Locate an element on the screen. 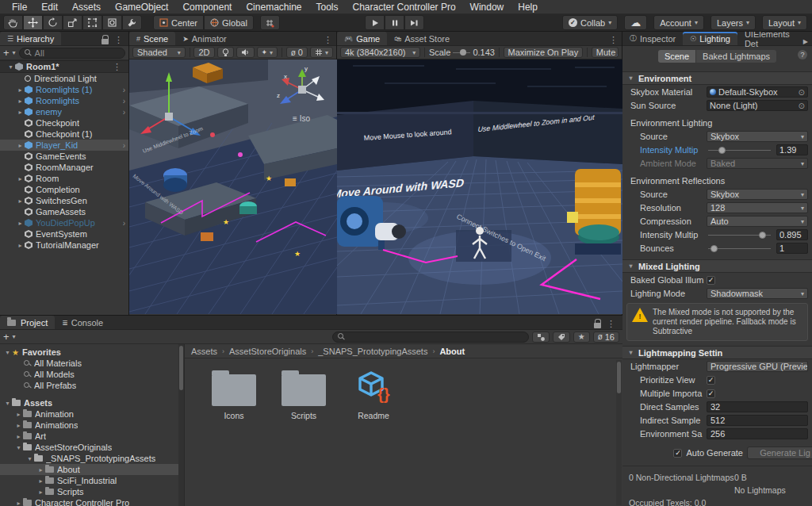 The height and width of the screenshot is (506, 812). tree-item: ▸Animations is located at coordinates (92, 425).